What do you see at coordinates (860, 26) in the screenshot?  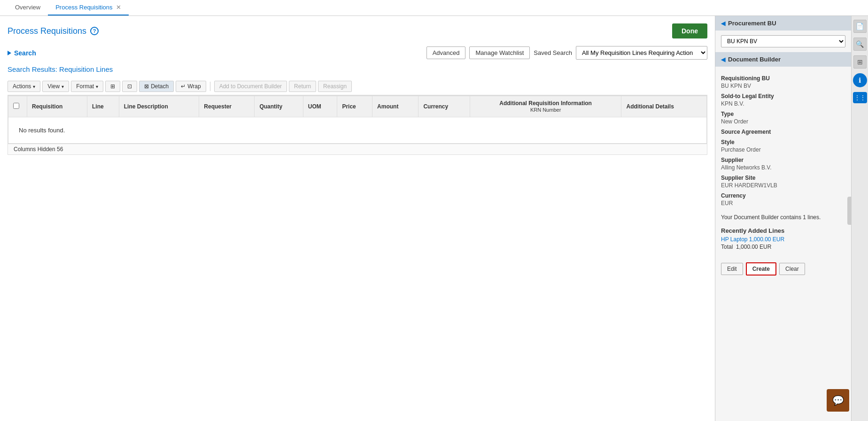 I see `doc-icon: 📄` at bounding box center [860, 26].